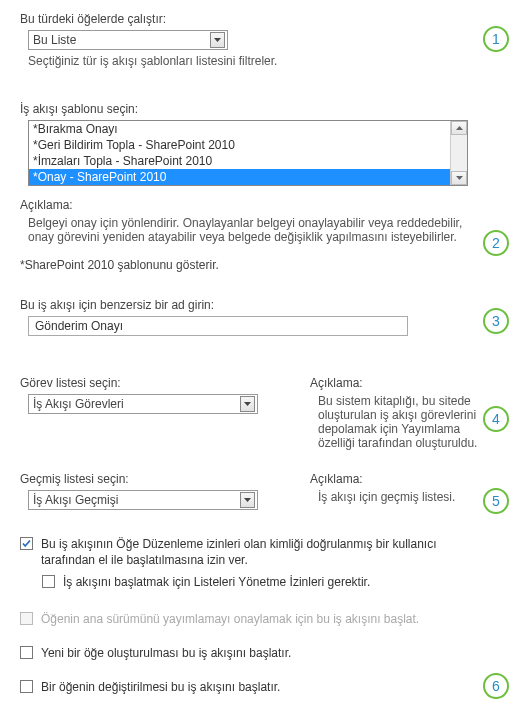 This screenshot has height=707, width=523. I want to click on option-on-create-label: Yeni bir öğe oluşturulması bu iş akışını…, so click(166, 653).